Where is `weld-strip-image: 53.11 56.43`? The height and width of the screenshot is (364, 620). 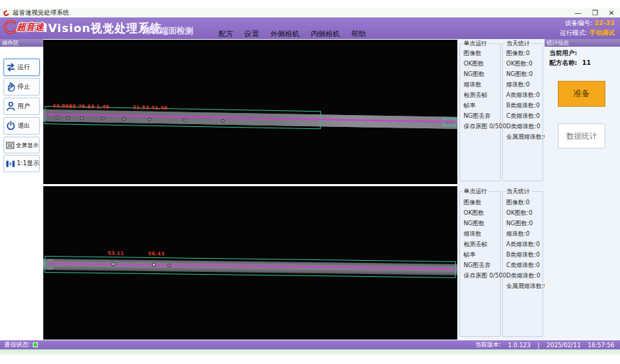
weld-strip-image: 53.11 56.43 is located at coordinates (250, 271).